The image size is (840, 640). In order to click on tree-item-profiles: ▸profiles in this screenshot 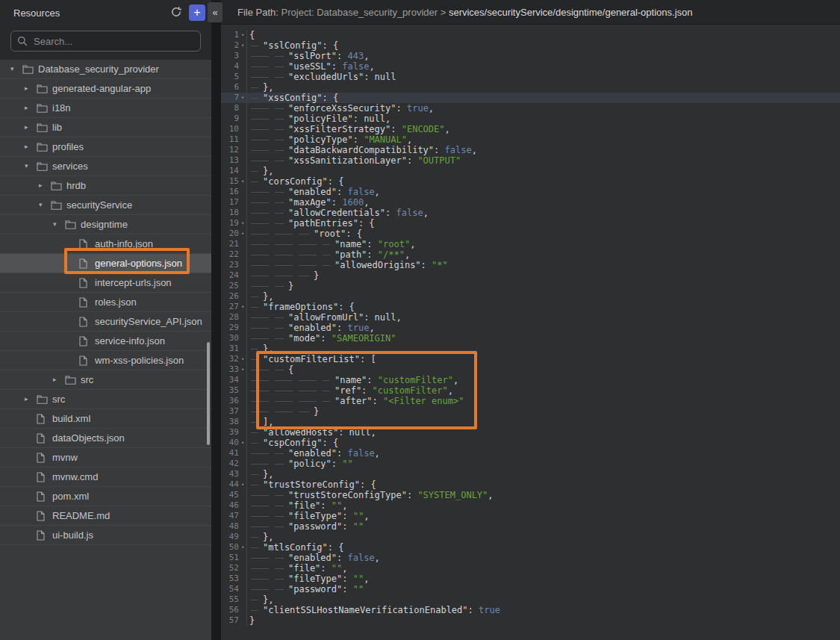, I will do `click(106, 147)`.